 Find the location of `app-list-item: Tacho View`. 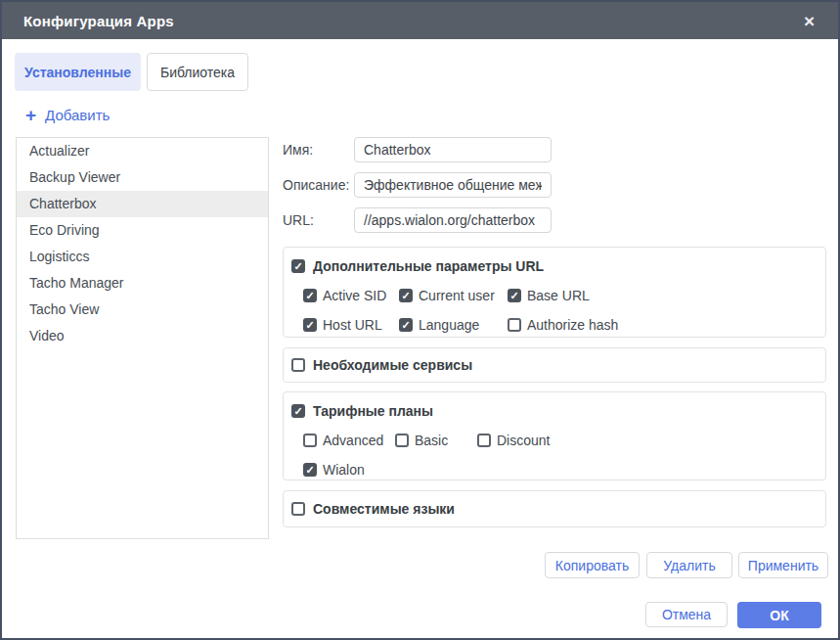

app-list-item: Tacho View is located at coordinates (143, 309).